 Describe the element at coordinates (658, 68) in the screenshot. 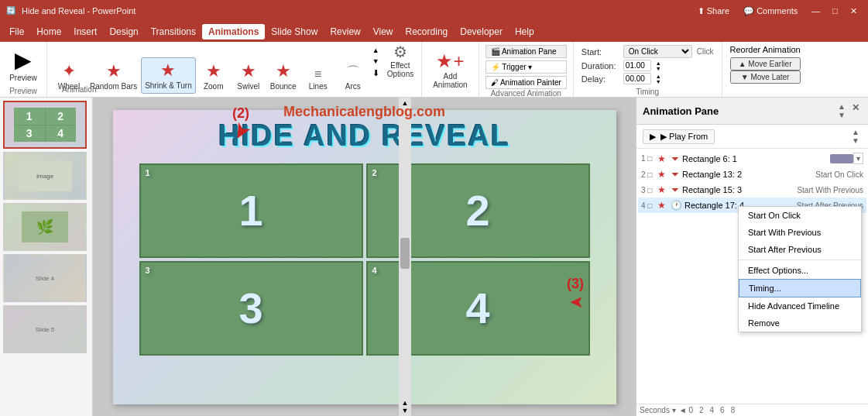

I see `duration-down-arrow: ▼` at that location.